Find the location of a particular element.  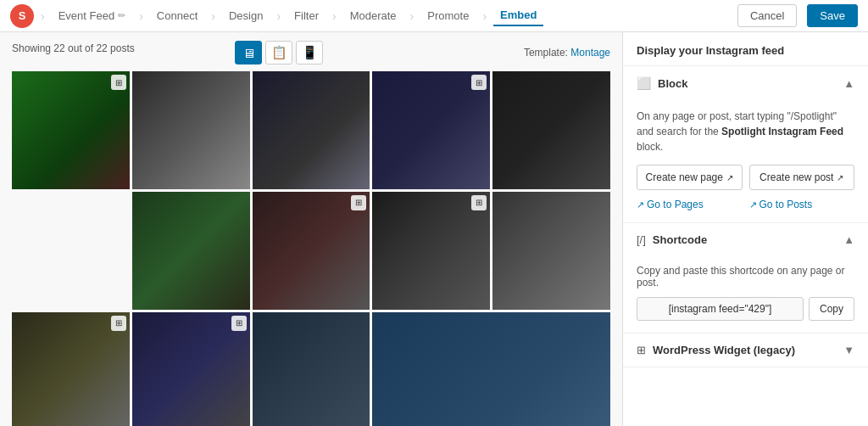

nav-item-connect: Connect is located at coordinates (177, 15).